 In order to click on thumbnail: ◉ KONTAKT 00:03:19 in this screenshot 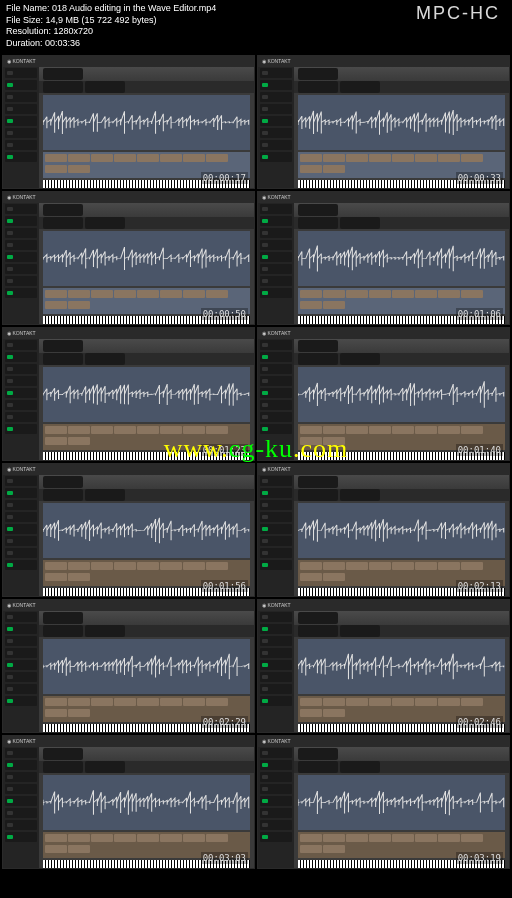, I will do `click(384, 802)`.